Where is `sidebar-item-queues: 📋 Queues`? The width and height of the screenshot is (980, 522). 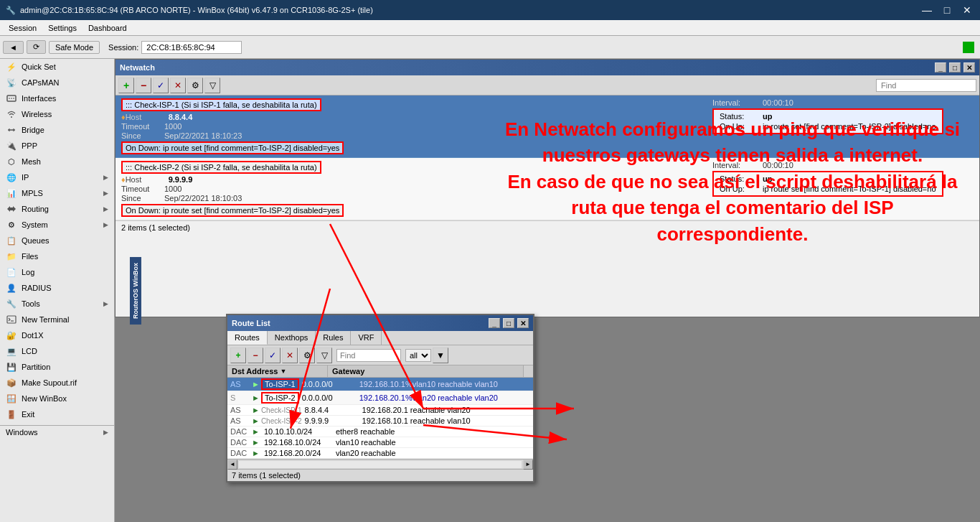 sidebar-item-queues: 📋 Queues is located at coordinates (57, 241).